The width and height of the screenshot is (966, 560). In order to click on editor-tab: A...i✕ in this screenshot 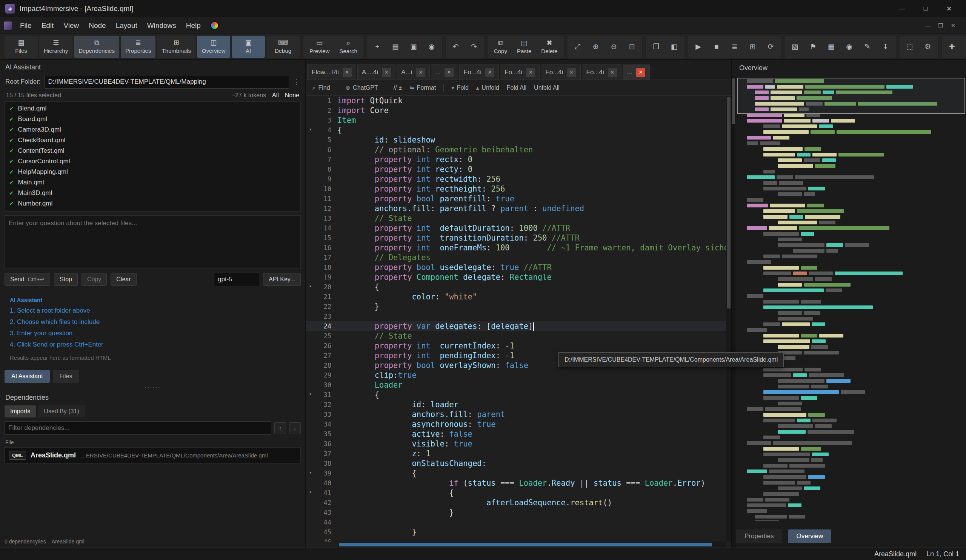, I will do `click(413, 72)`.